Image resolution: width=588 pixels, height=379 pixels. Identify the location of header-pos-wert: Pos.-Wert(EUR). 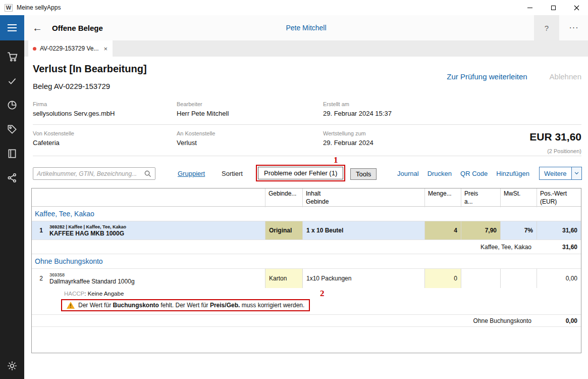
(559, 198).